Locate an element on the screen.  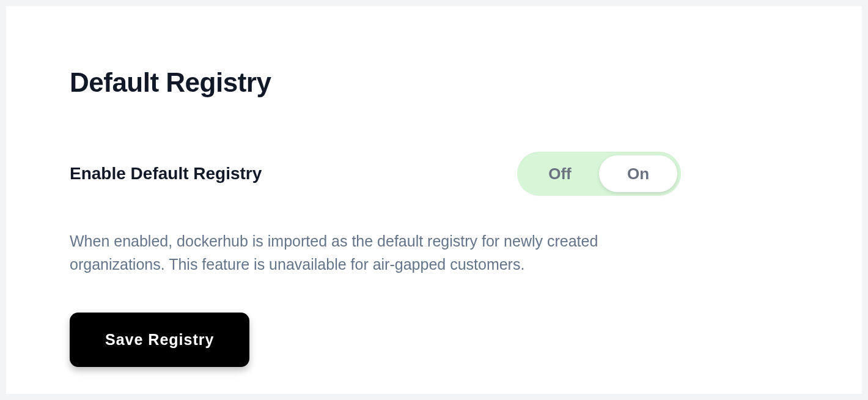
enable-default-registry-label: Enable Default Registry is located at coordinates (166, 174).